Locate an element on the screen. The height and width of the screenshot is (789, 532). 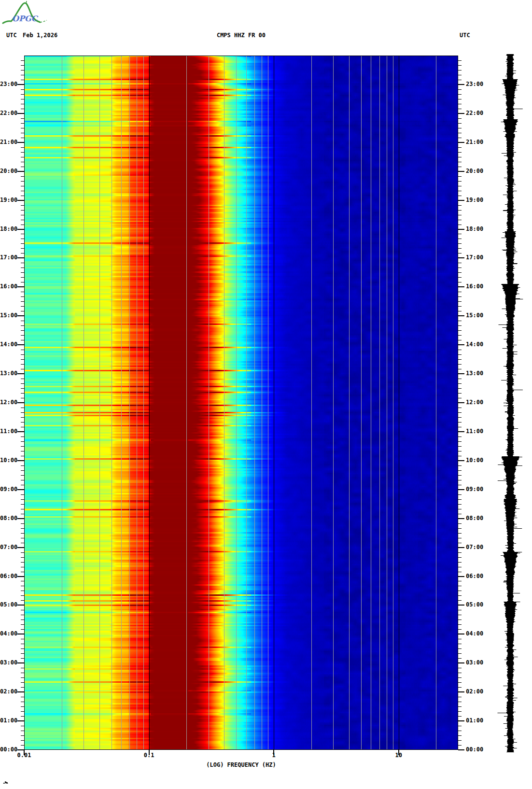
hour-label-right: 11:00 is located at coordinates (476, 432).